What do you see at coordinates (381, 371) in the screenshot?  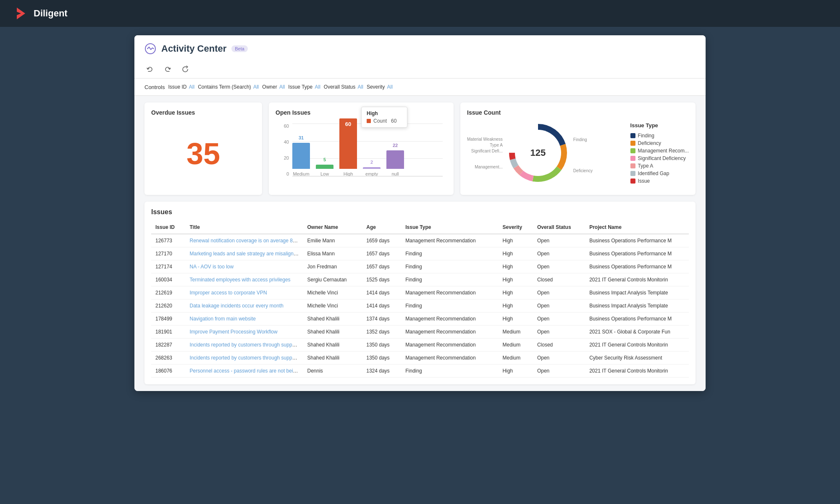 I see `cell-age: 1324 days` at bounding box center [381, 371].